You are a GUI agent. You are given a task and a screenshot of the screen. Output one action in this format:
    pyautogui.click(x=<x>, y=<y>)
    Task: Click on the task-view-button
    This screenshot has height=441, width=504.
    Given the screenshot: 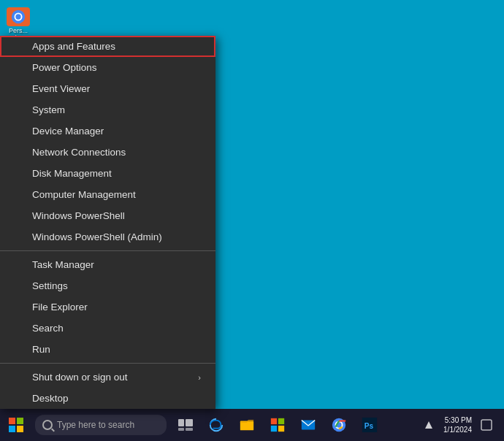 What is the action you would take?
    pyautogui.click(x=186, y=425)
    